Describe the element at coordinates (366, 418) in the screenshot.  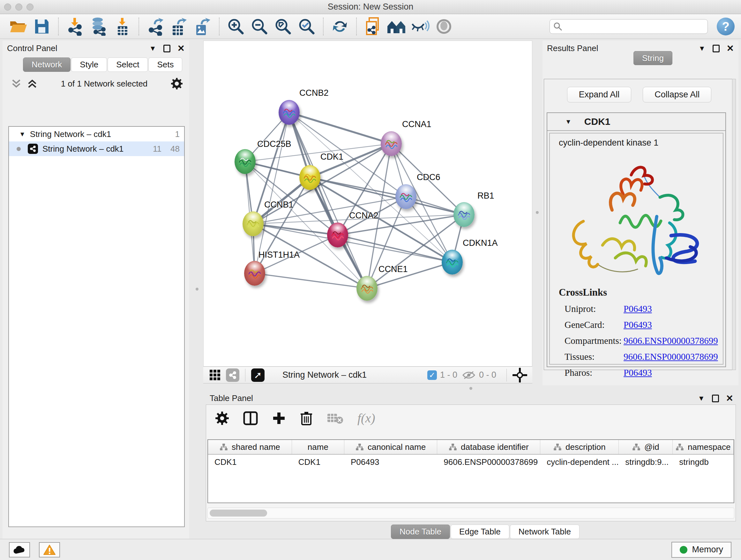
I see `function-builder-icon: f(x)` at that location.